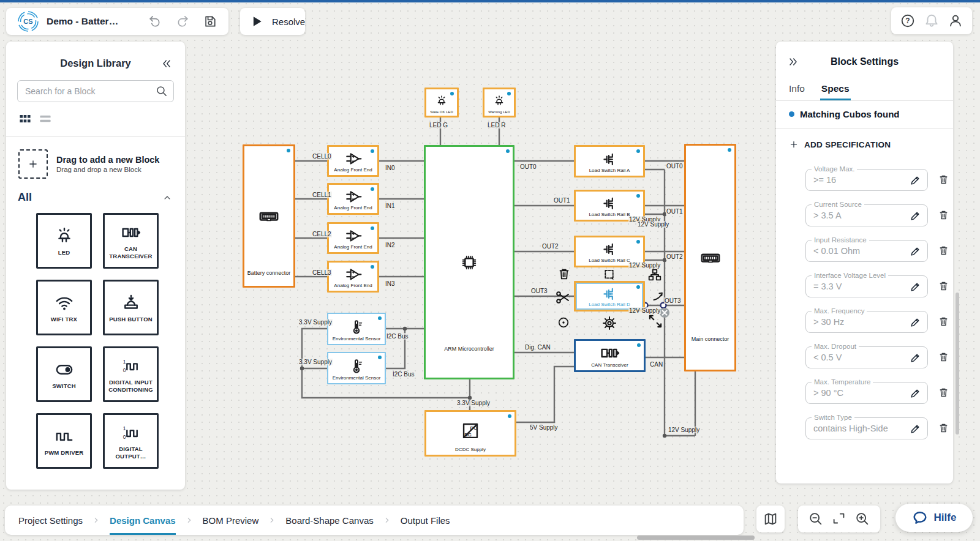 The image size is (980, 541). What do you see at coordinates (867, 428) in the screenshot?
I see `spec-field: Switch Typecontains High-Side` at bounding box center [867, 428].